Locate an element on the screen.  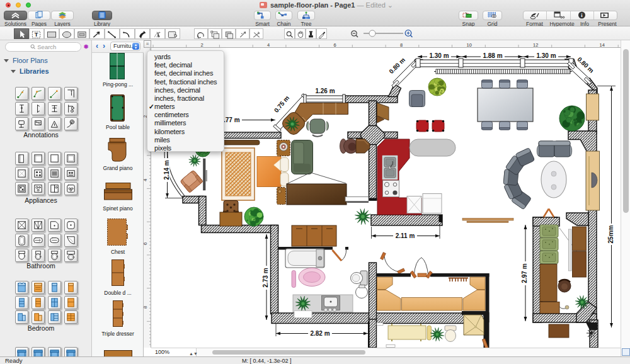
svg-text: 2 is located at coordinates (202, 45).